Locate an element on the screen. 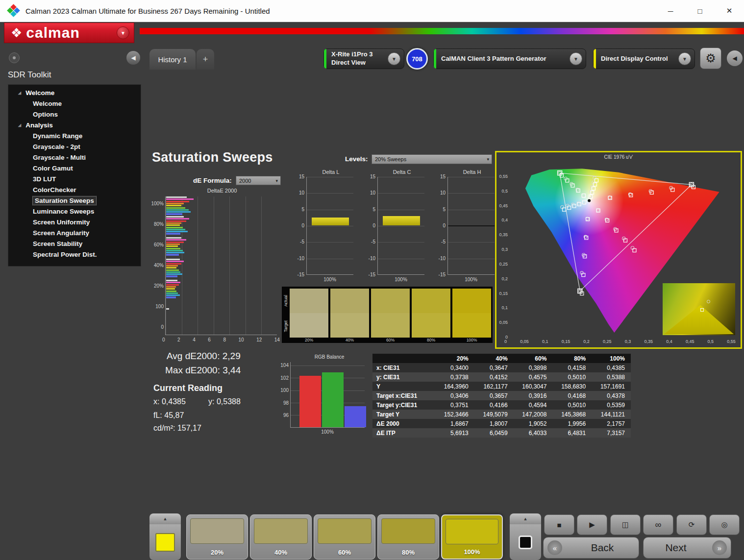 This screenshot has height=560, width=744. close-button: ✕ is located at coordinates (729, 11).